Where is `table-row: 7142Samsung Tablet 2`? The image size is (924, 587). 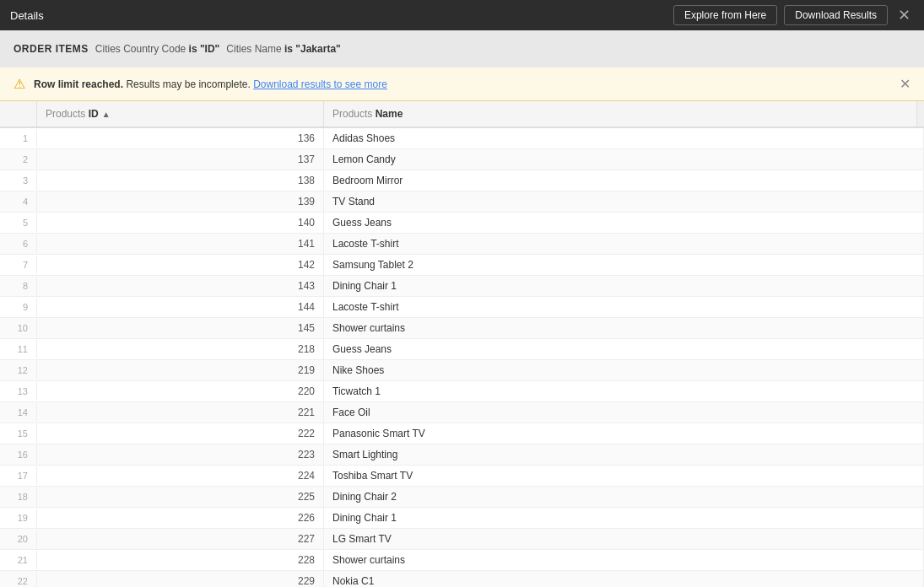 table-row: 7142Samsung Tablet 2 is located at coordinates (462, 265).